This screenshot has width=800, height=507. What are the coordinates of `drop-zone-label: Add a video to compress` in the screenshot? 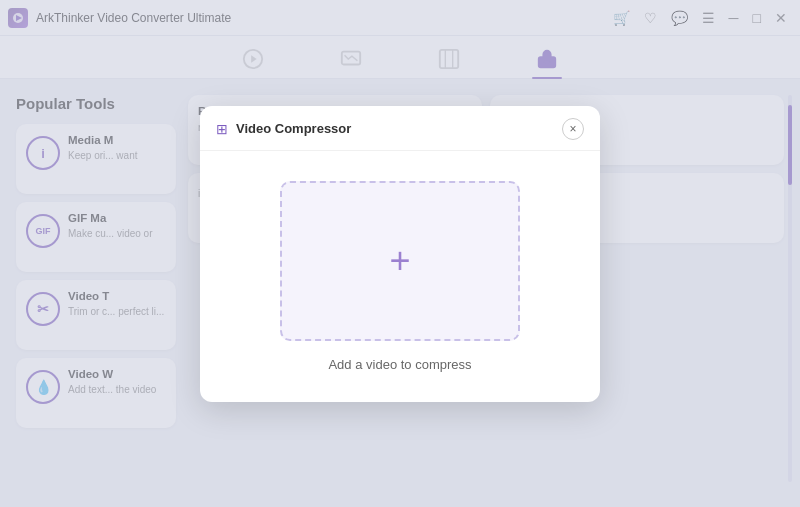 It's located at (400, 364).